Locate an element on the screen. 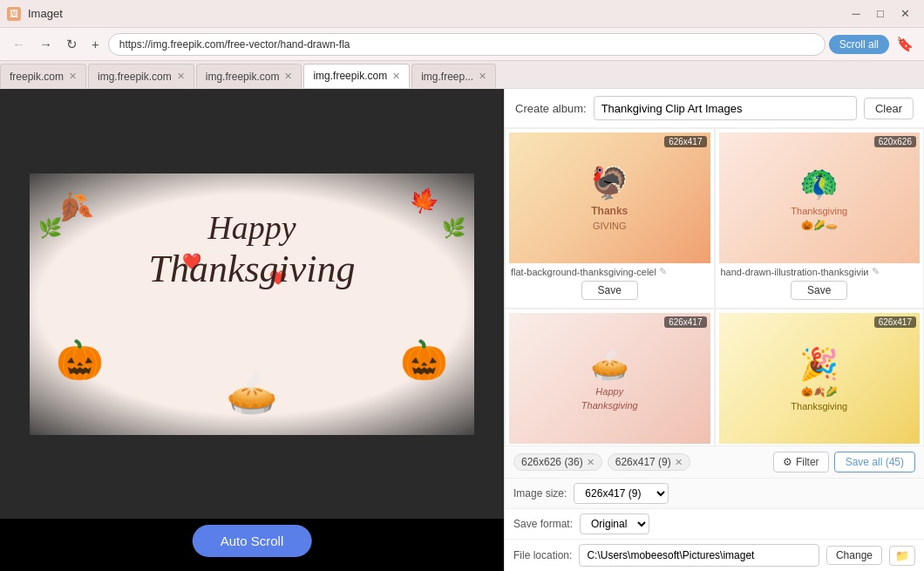 The width and height of the screenshot is (924, 571). tab-label: img.freep... is located at coordinates (447, 77).